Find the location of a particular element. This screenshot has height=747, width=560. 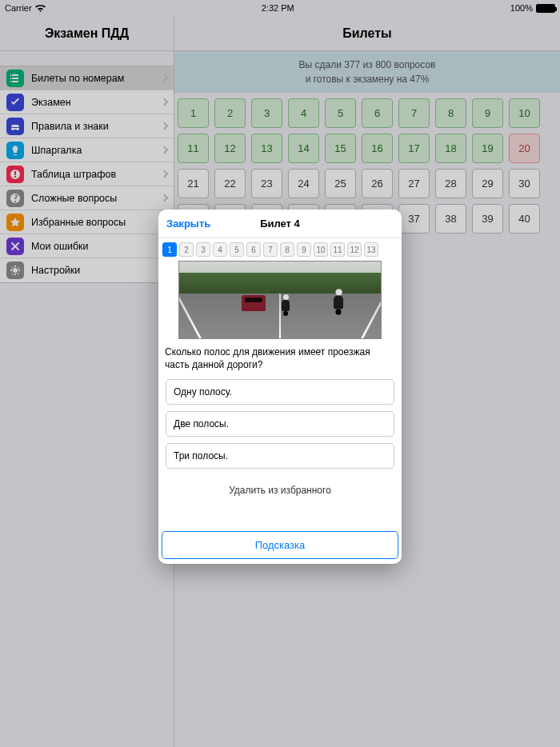

answer-option-2: Две полосы. is located at coordinates (280, 424).